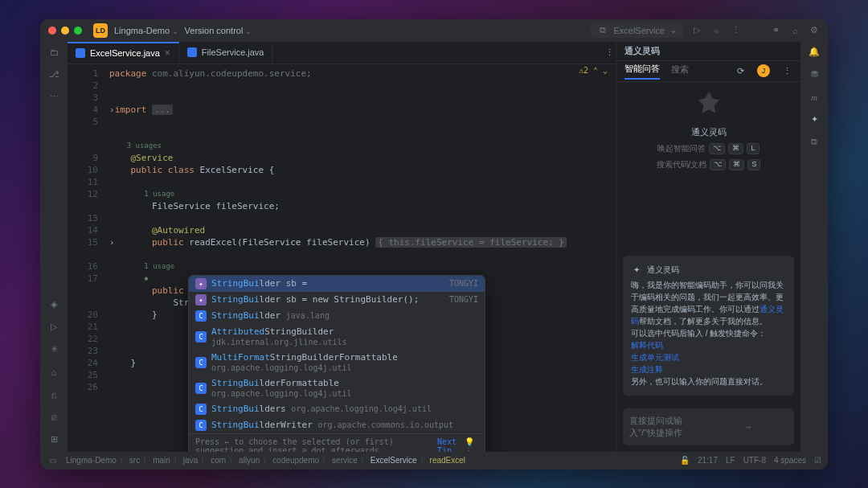  What do you see at coordinates (52, 31) in the screenshot?
I see `close-icon` at bounding box center [52, 31].